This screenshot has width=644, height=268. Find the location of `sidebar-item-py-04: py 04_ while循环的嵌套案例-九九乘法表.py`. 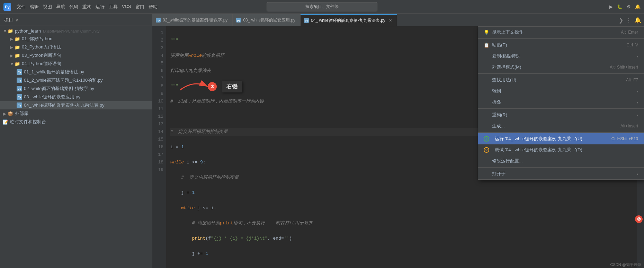

sidebar-item-py-04: py 04_ while循环的嵌套案例-九九乘法表.py is located at coordinates (76, 105).